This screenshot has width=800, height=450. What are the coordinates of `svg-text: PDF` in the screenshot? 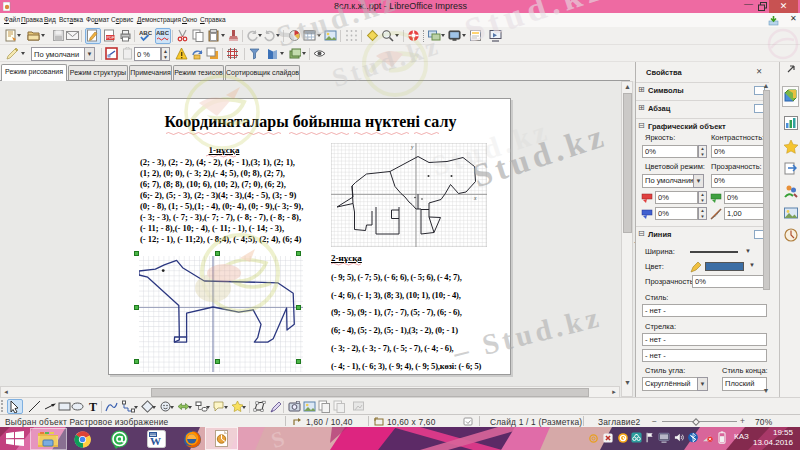 It's located at (112, 38).